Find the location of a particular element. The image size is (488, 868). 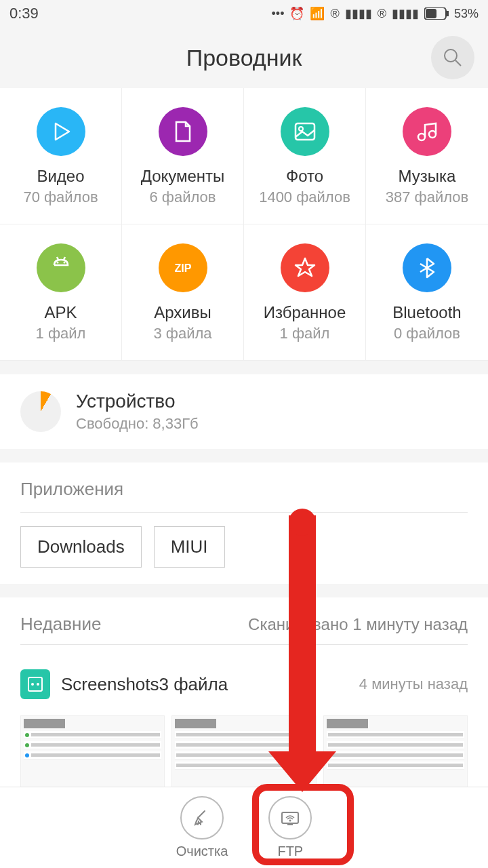

category-label: Bluetooth is located at coordinates (427, 313).